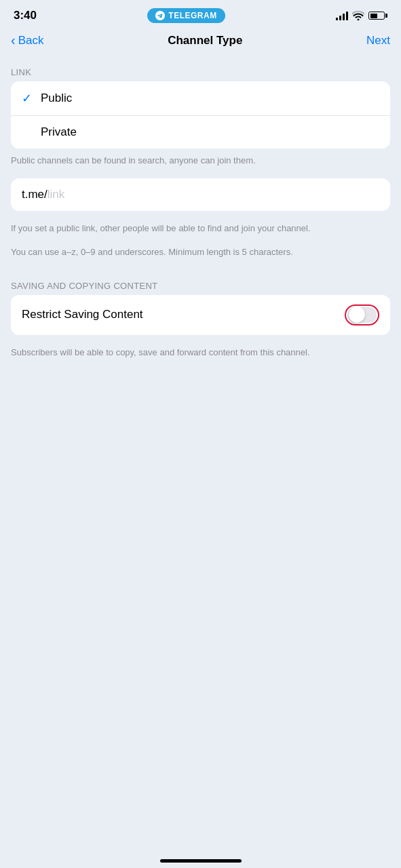 This screenshot has height=868, width=401. I want to click on chevron-left-icon: ‹, so click(14, 41).